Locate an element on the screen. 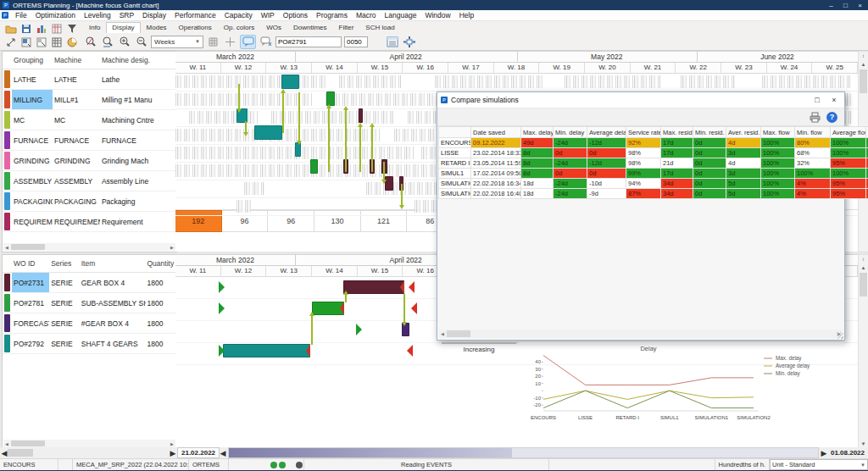 Image resolution: width=868 pixels, height=471 pixels. machine-desig-cell: Grinding Mach is located at coordinates (138, 161).